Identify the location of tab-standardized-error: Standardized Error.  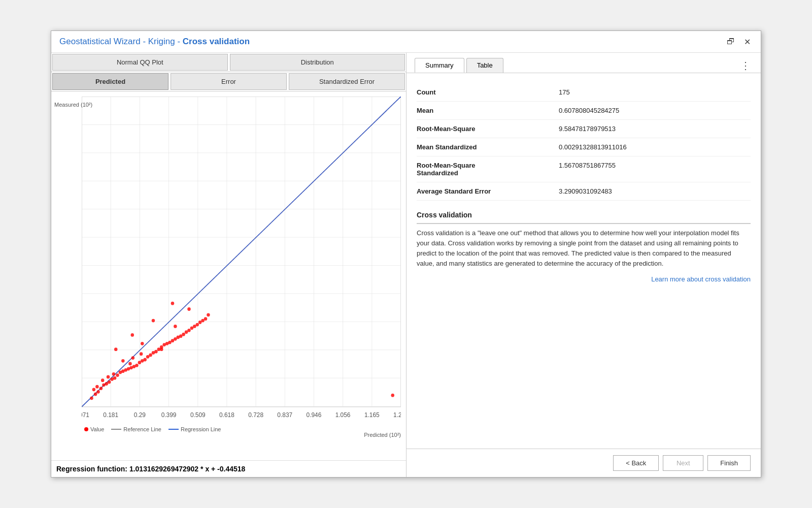
(347, 81).